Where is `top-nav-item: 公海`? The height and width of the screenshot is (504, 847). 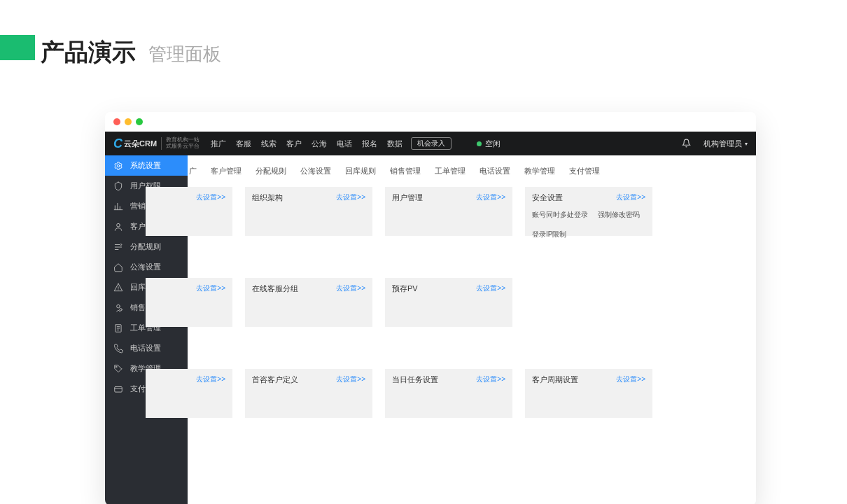 top-nav-item: 公海 is located at coordinates (319, 144).